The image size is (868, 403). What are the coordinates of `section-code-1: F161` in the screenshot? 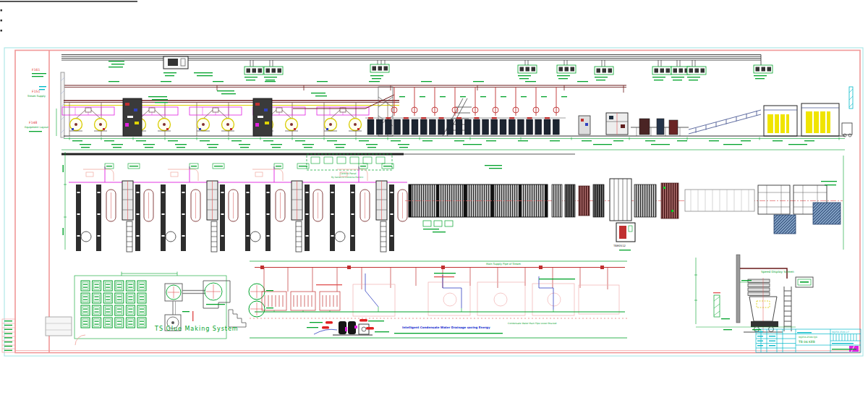 It's located at (36, 69).